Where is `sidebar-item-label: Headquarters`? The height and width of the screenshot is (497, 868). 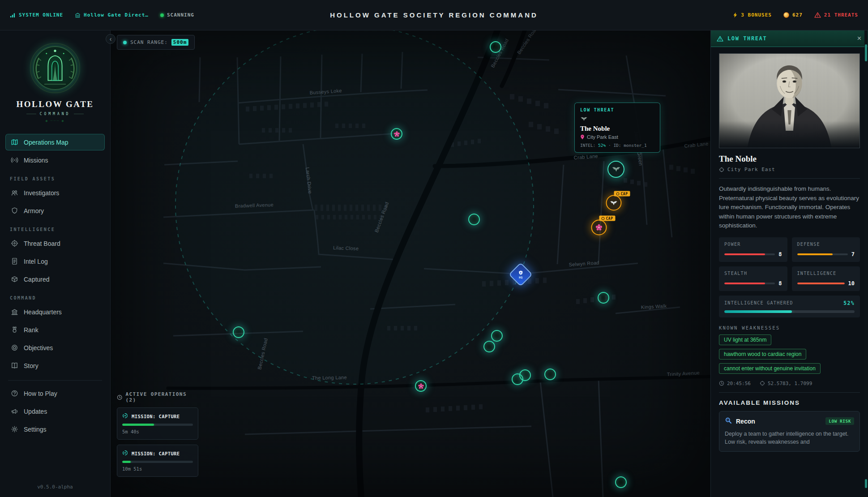
sidebar-item-label: Headquarters is located at coordinates (43, 312).